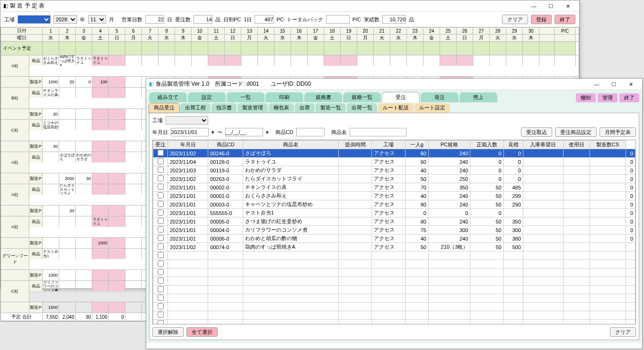 This screenshot has height=350, width=644. Describe the element at coordinates (362, 98) in the screenshot. I see `tab-5: 規格一覧` at that location.